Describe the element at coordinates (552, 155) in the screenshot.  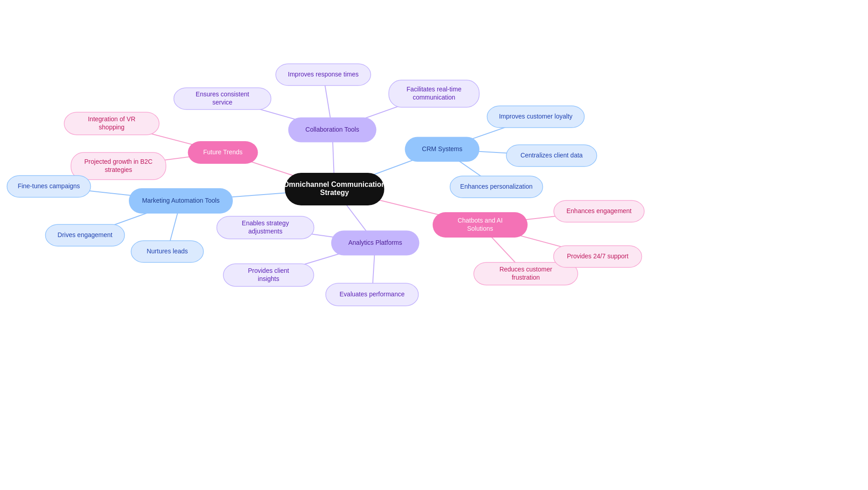
I see `svg-text: Centralizes client data` at that location.